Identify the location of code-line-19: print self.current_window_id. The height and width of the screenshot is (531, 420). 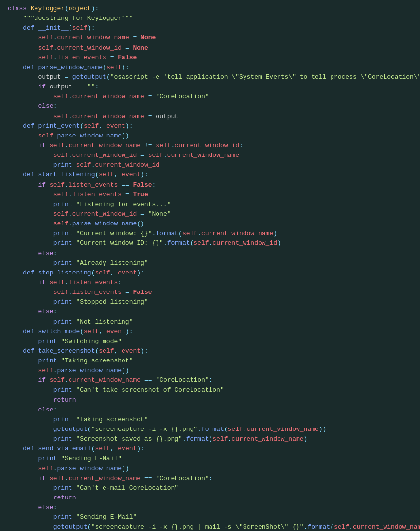
(210, 165).